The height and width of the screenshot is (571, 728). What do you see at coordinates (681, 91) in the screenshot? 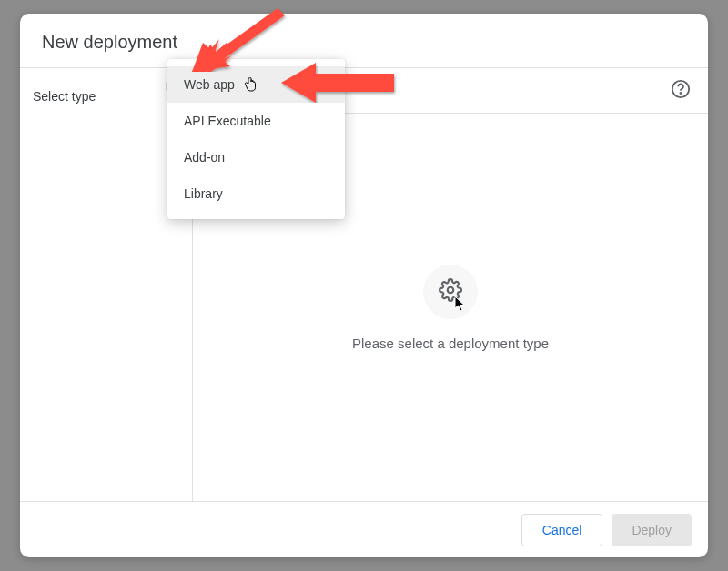
I see `help-icon` at bounding box center [681, 91].